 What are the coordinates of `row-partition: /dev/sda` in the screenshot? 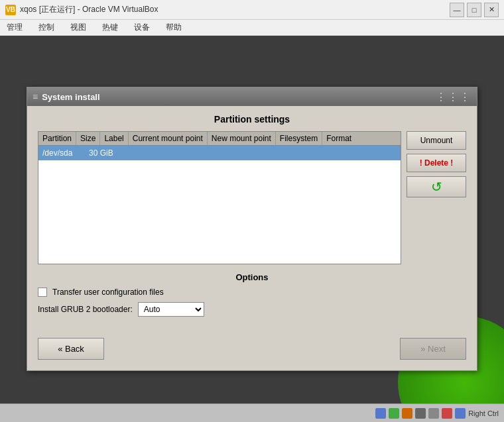 It's located at (66, 153).